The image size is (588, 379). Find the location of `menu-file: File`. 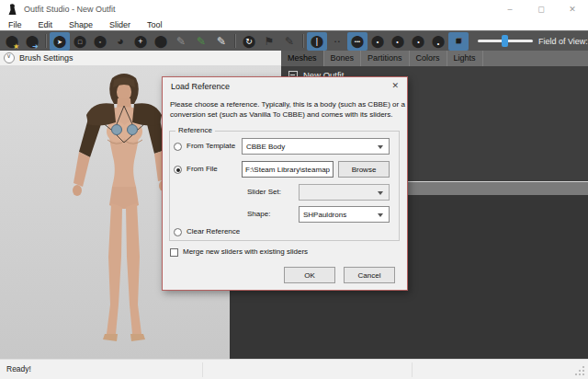

menu-file: File is located at coordinates (15, 25).